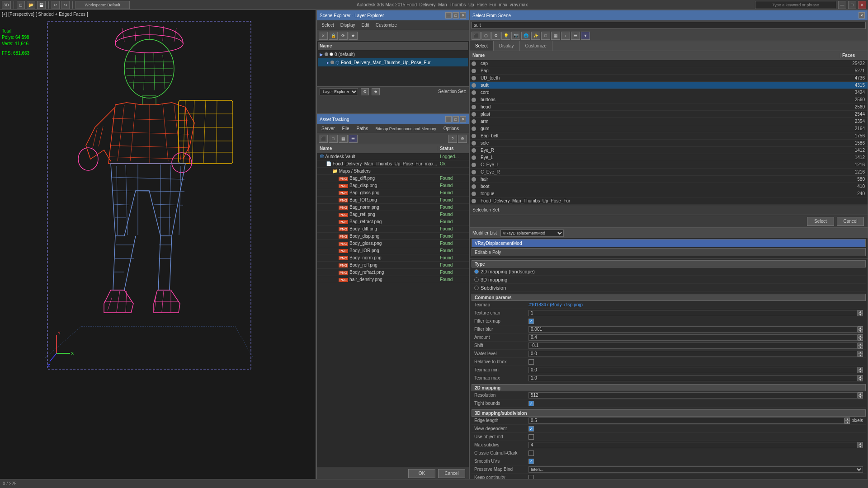  Describe the element at coordinates (393, 251) in the screenshot. I see `at-list-item: PNG Body_IOR.pngFound` at that location.